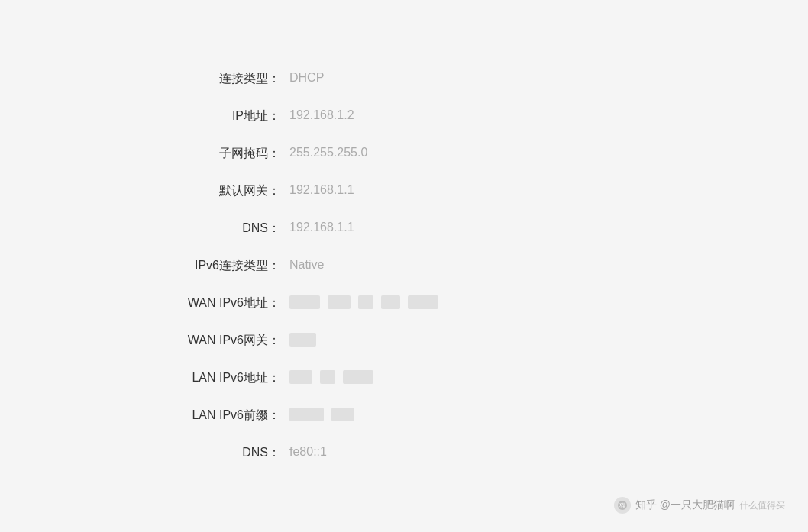 The image size is (808, 532). Describe the element at coordinates (480, 377) in the screenshot. I see `value-lan-ipv6-address` at that location.